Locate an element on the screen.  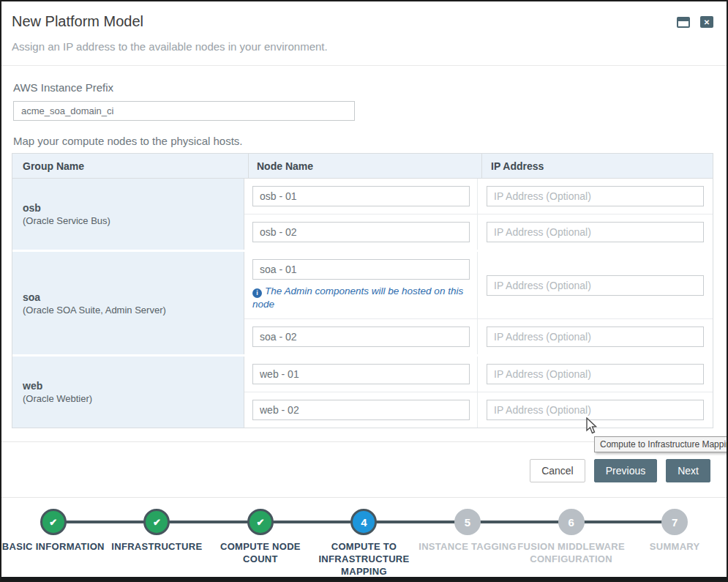
group-cell-web: web (Oracle Webtier) is located at coordinates (129, 392).